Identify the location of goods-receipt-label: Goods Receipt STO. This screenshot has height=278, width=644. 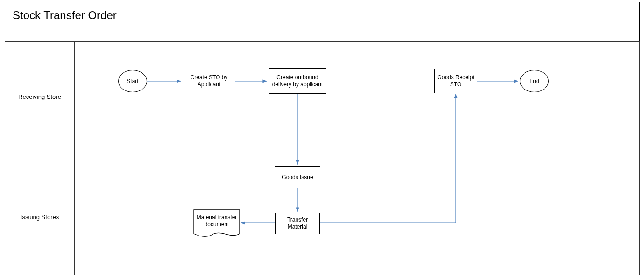
(456, 81).